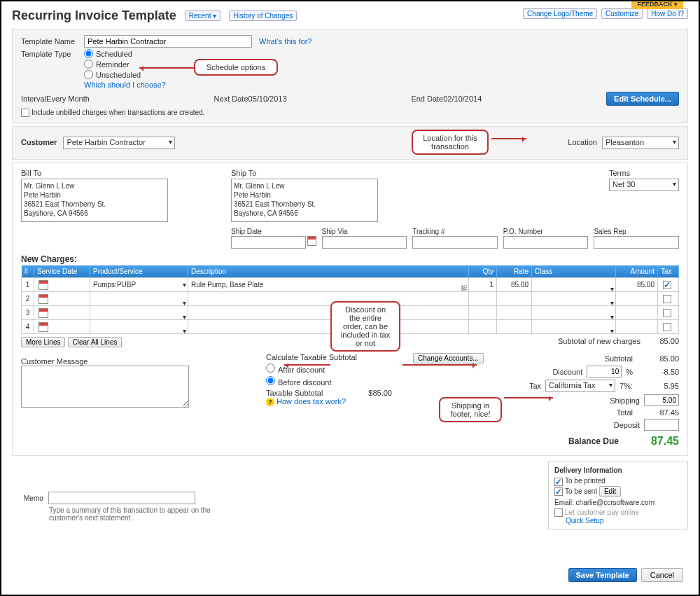  Describe the element at coordinates (640, 143) in the screenshot. I see `location-select: Pleasanton` at that location.